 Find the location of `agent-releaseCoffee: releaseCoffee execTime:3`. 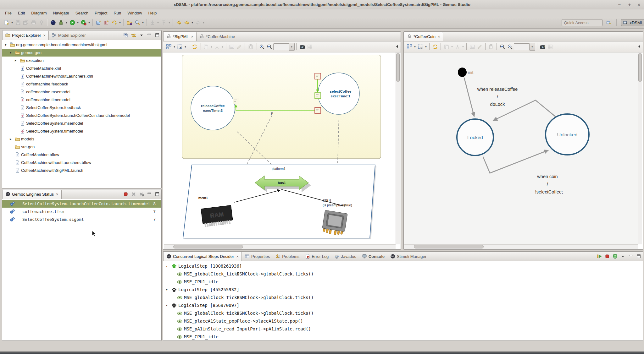

agent-releaseCoffee: releaseCoffee execTime:3 is located at coordinates (213, 108).